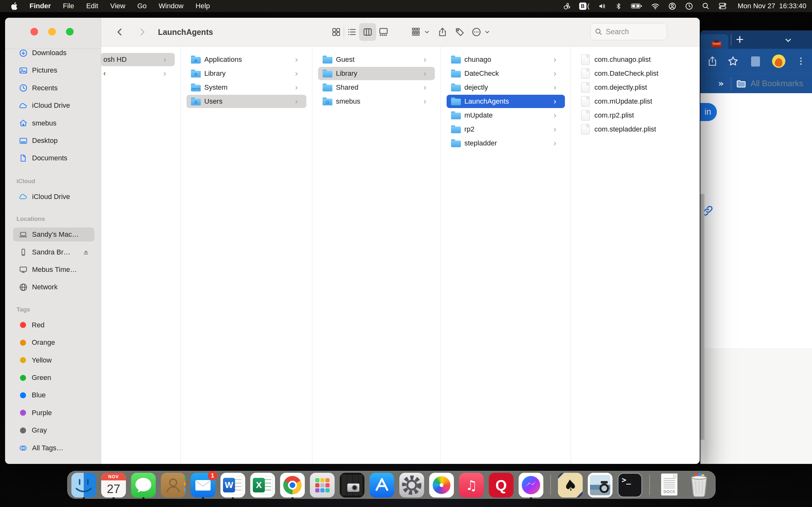 The height and width of the screenshot is (507, 812). Describe the element at coordinates (118, 6) in the screenshot. I see `menubar-item-view: View` at that location.